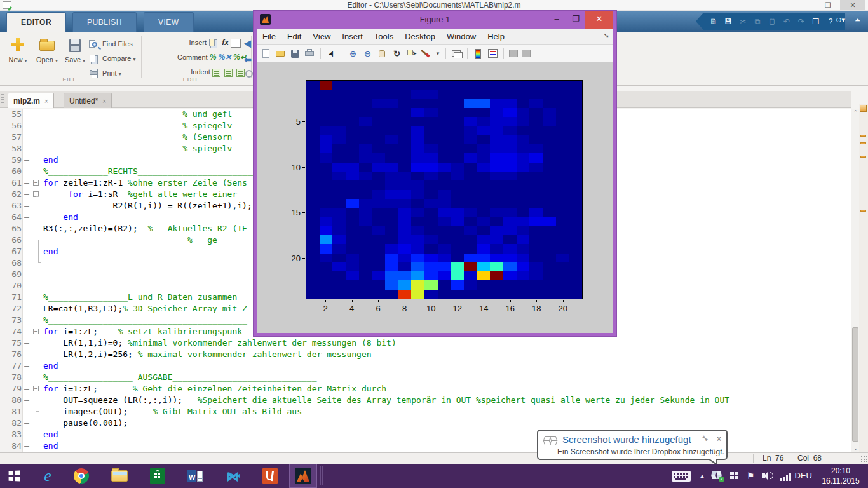  I want to click on redo-icon: ↷, so click(801, 22).